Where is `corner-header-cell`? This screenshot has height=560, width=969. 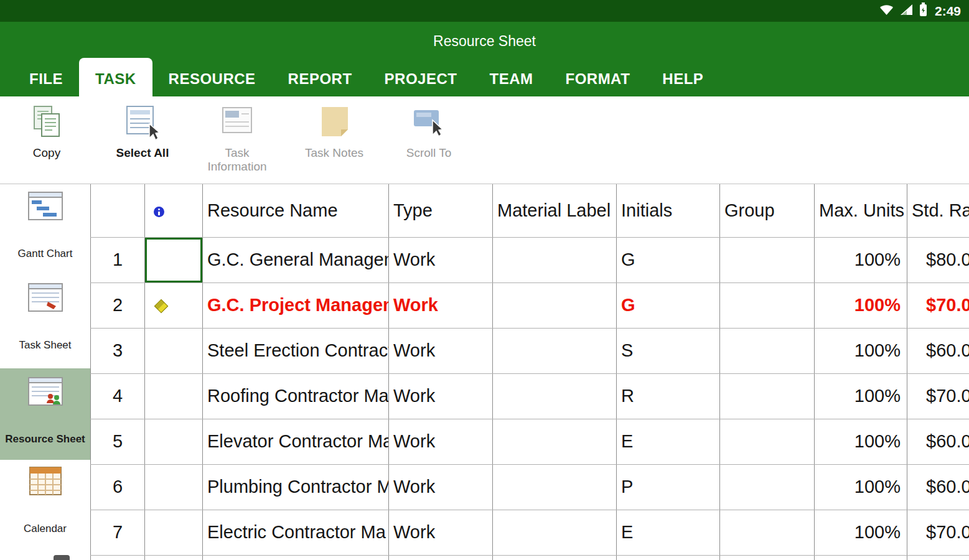 corner-header-cell is located at coordinates (118, 210).